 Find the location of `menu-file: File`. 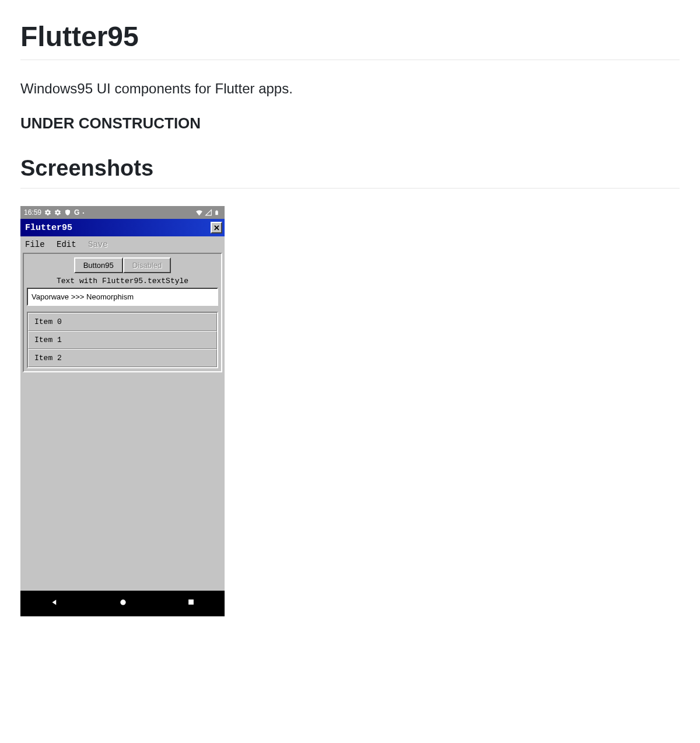

menu-file: File is located at coordinates (35, 245).